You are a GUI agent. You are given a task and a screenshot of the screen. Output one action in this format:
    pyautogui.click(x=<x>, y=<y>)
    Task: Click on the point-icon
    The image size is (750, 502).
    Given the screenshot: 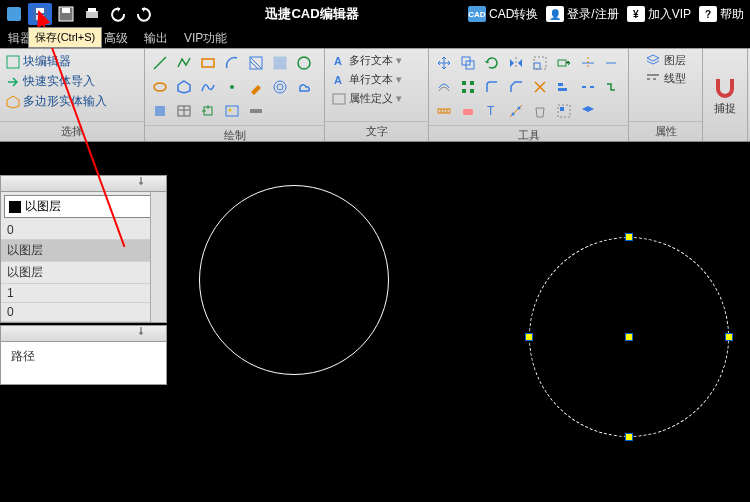 What is the action you would take?
    pyautogui.click(x=232, y=87)
    